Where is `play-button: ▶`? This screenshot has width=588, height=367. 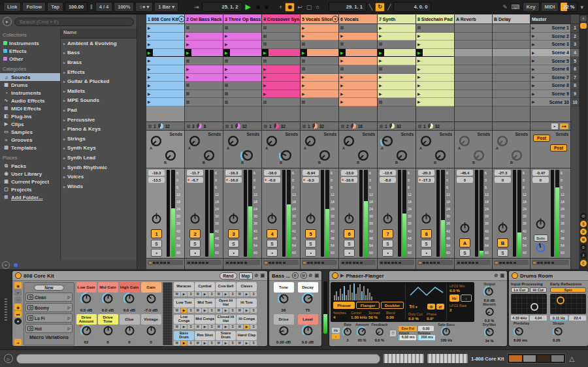 play-button: ▶ is located at coordinates (248, 7).